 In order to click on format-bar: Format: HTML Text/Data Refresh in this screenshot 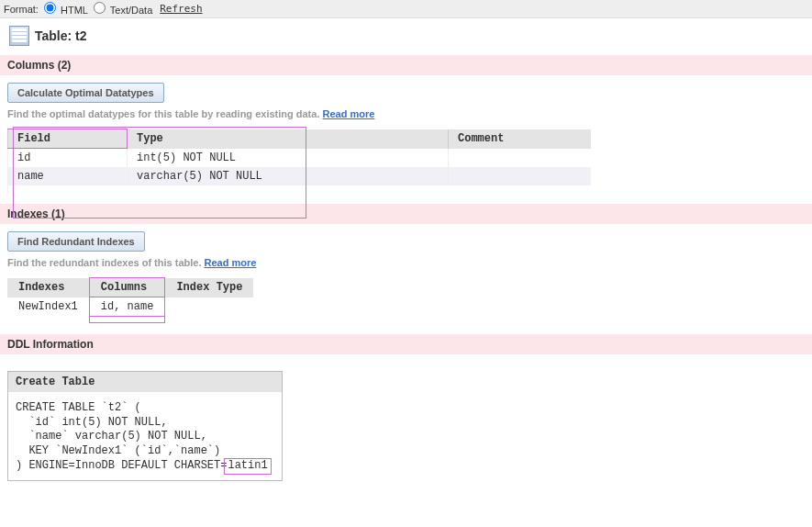, I will do `click(406, 9)`.